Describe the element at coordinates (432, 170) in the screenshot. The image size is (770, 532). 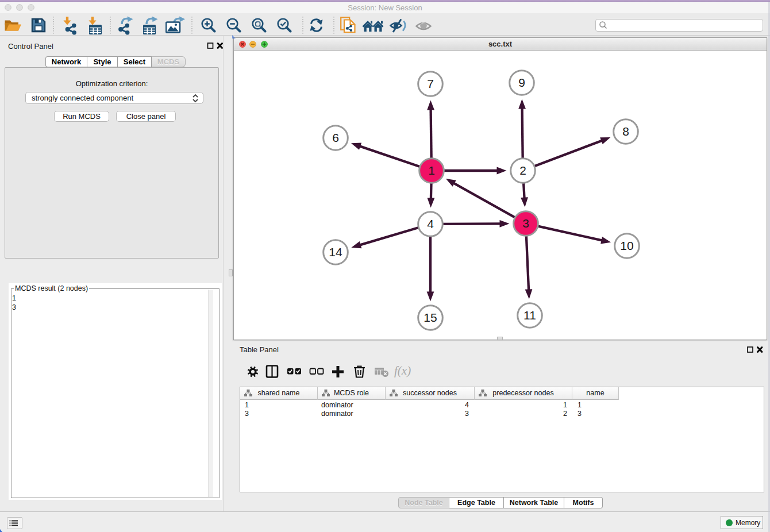
I see `svg-text: 1` at that location.